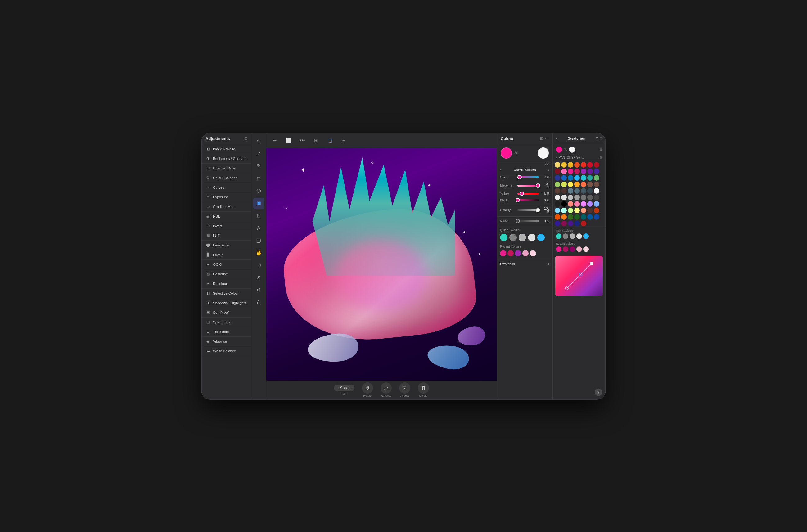 This screenshot has height=532, width=807. Describe the element at coordinates (538, 210) in the screenshot. I see `opacity-thumb` at that location.